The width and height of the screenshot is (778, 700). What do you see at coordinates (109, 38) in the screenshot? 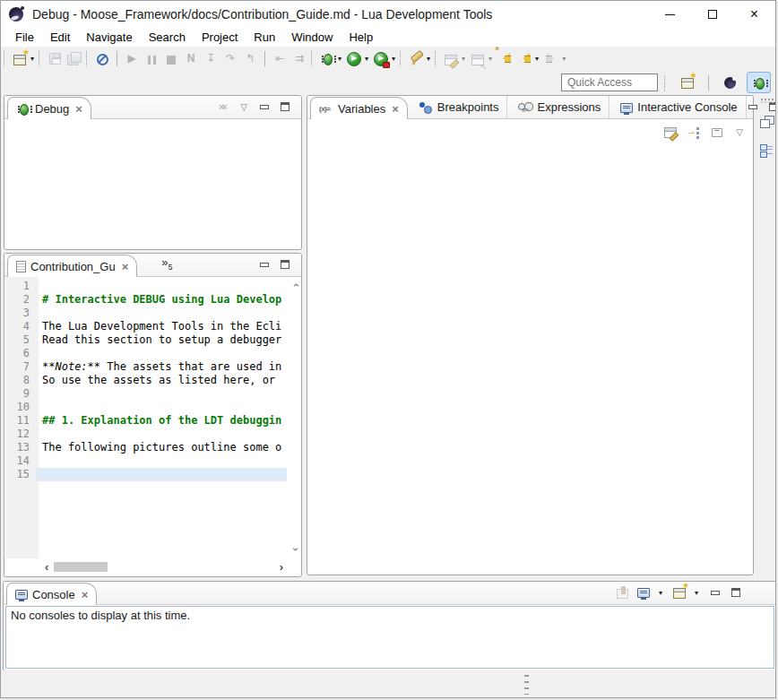
I see `menu-navigate: Navigate` at bounding box center [109, 38].